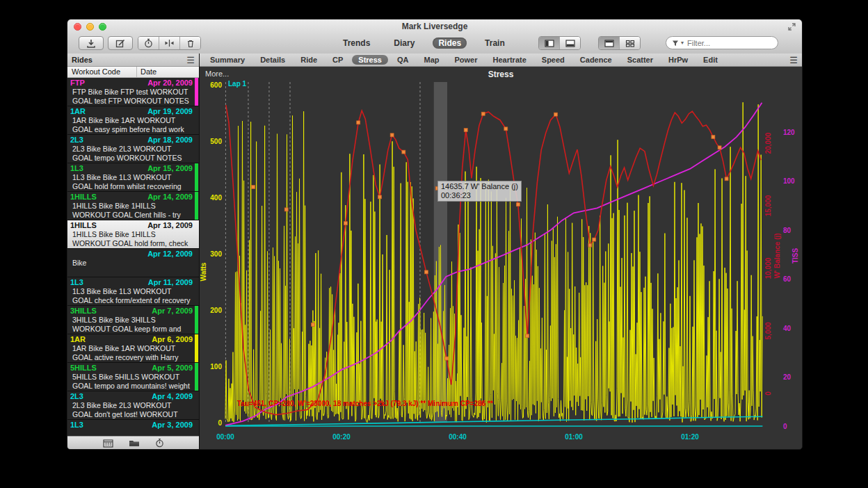 This screenshot has width=868, height=488. I want to click on ride-list-item: Apr 12, 2009 Bike, so click(134, 263).